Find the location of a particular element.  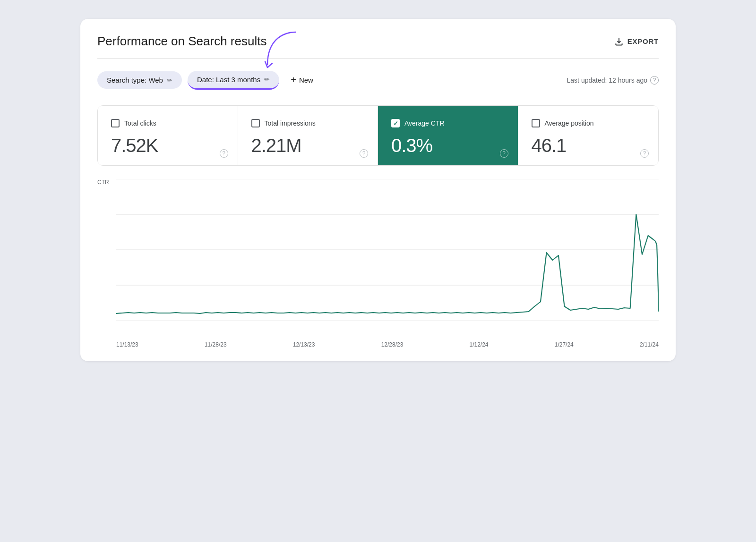

chart-y-label: CTR is located at coordinates (103, 182).